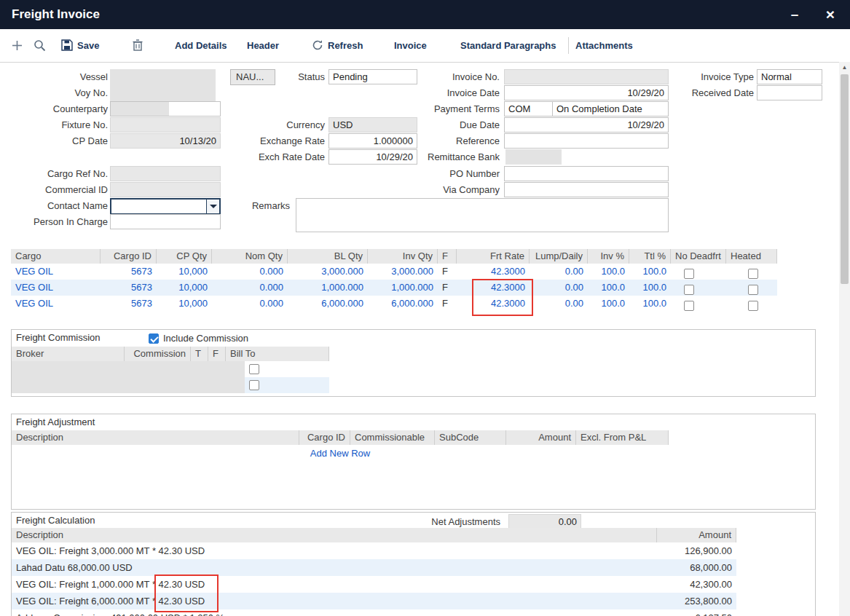 This screenshot has height=616, width=850. Describe the element at coordinates (68, 354) in the screenshot. I see `col-header-broker: Broker` at that location.